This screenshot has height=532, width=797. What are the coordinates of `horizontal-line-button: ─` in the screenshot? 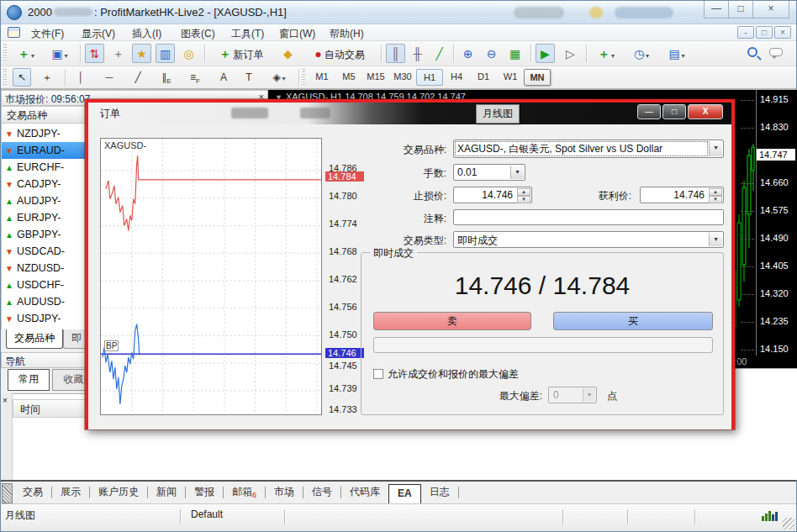 It's located at (109, 77).